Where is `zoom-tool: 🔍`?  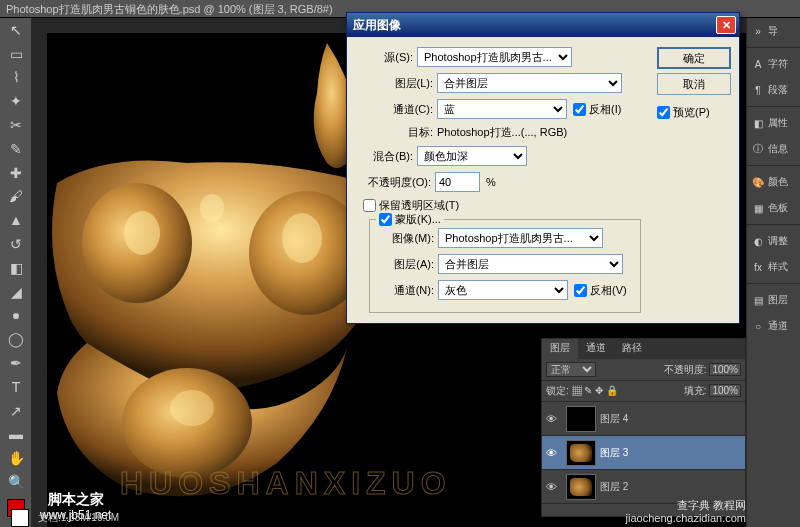
zoom-tool: 🔍 is located at coordinates (16, 482).